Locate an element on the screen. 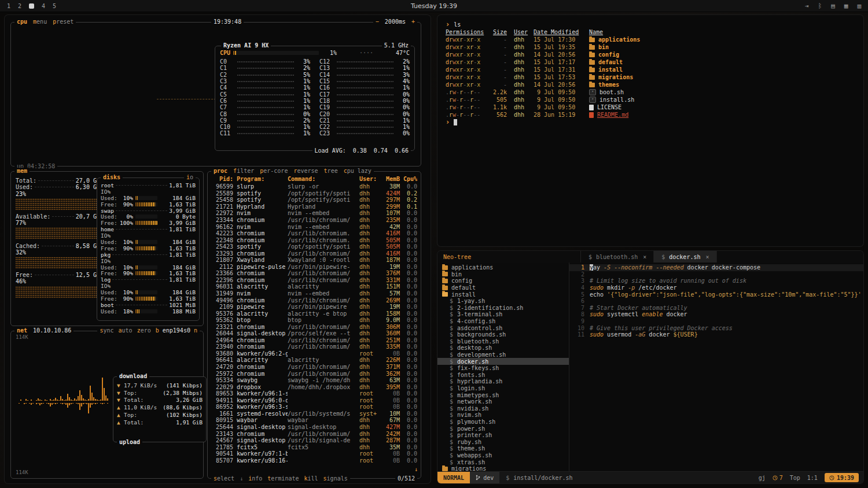 This screenshot has height=488, width=868. process-row: 2112pipewire-pulse/usr/bin/pipewire-dhh1… is located at coordinates (314, 267).